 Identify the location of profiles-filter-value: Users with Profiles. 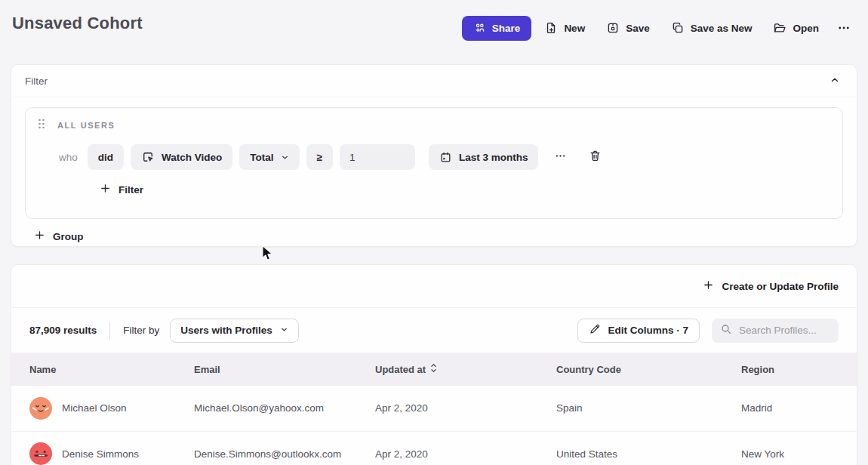
(226, 331).